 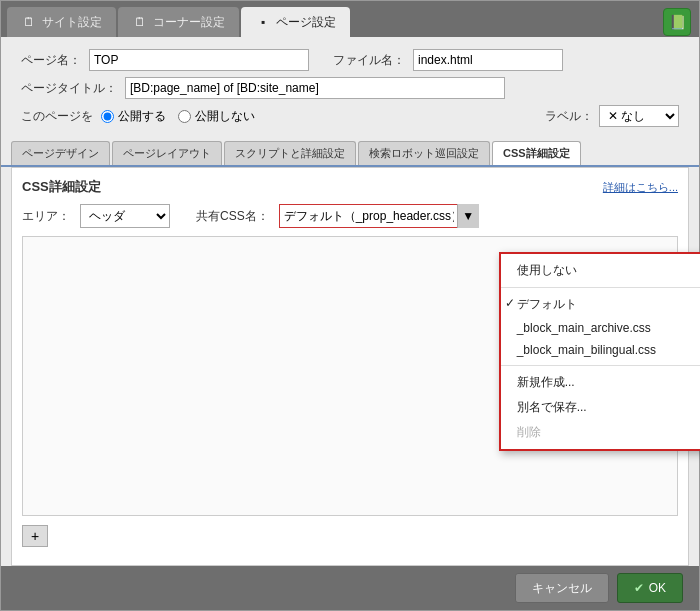 What do you see at coordinates (350, 116) in the screenshot?
I see `publish-row: このページを 公開する 公開しない ラベル： ✕ なし` at bounding box center [350, 116].